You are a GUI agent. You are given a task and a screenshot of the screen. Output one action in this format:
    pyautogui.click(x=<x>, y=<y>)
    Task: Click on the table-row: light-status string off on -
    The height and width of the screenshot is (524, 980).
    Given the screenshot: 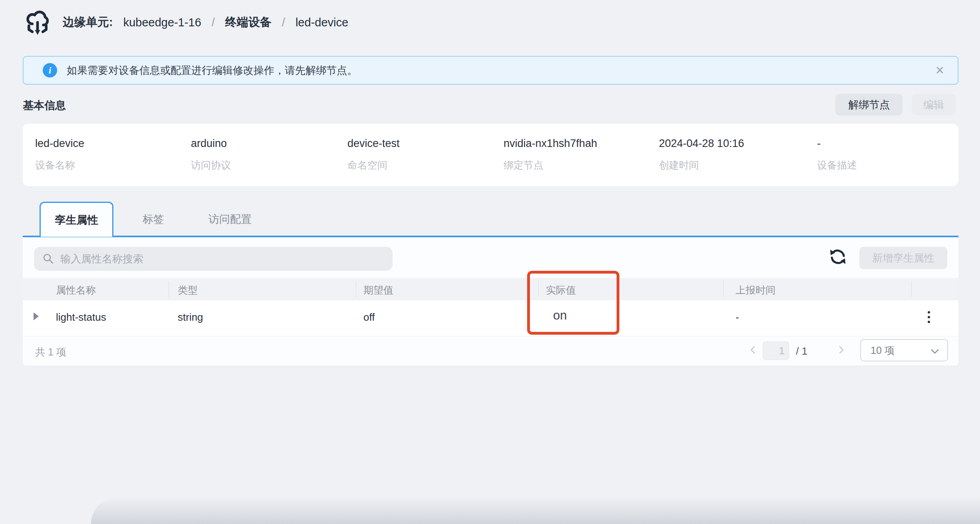 What is the action you would take?
    pyautogui.click(x=490, y=318)
    